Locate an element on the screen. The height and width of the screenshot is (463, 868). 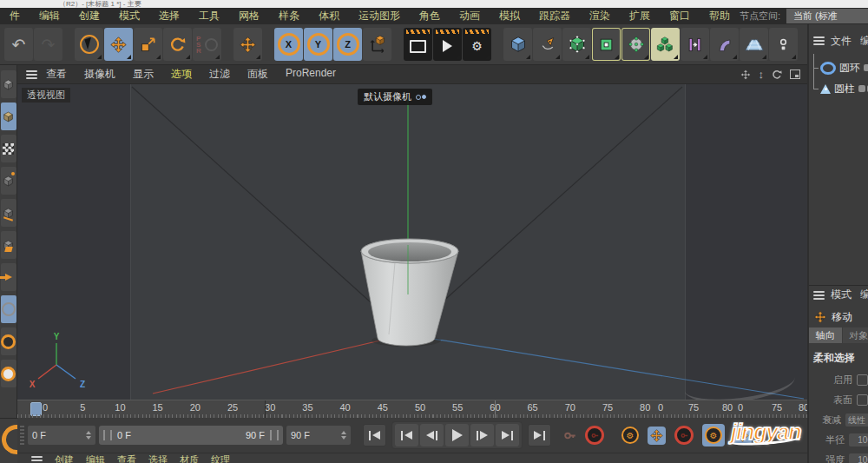
material-menu-2: 查看 is located at coordinates (127, 459).